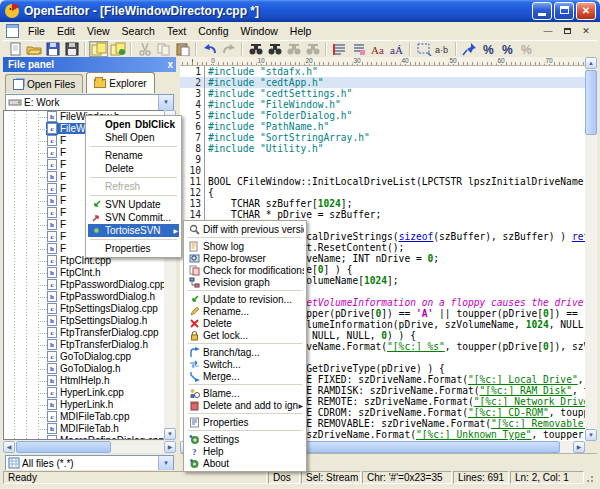 The width and height of the screenshot is (600, 489). Describe the element at coordinates (84, 393) in the screenshot. I see `tree-item-hyperlink-cpp: cHyperLink.cpp` at that location.